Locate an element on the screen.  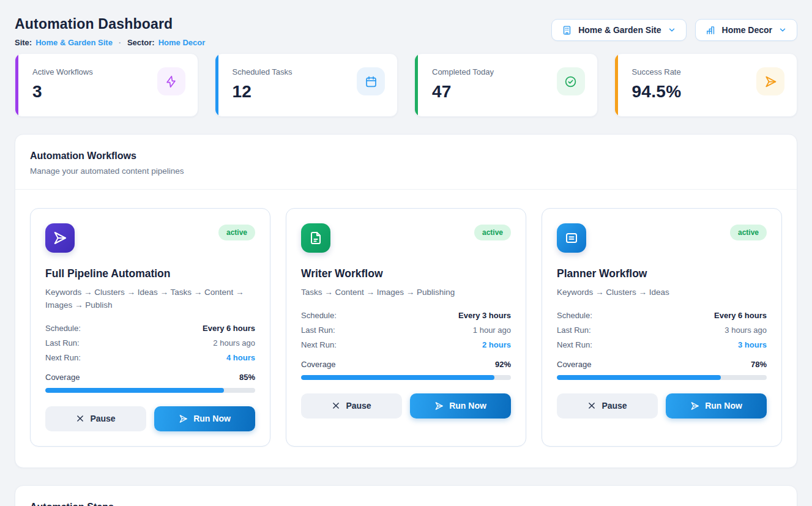
workflow-meta: Schedule:Every 6 hours Last Run:3 hours … is located at coordinates (662, 330).